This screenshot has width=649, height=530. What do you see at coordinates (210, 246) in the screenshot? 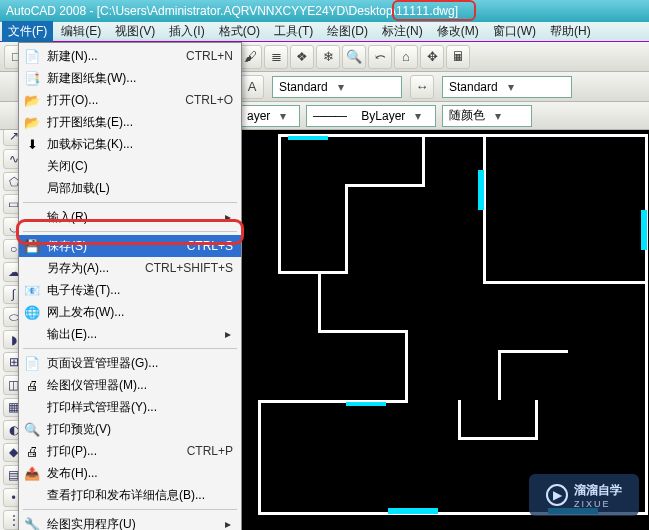
I see `menu-item-shortcut: CTRL+S` at bounding box center [210, 246].